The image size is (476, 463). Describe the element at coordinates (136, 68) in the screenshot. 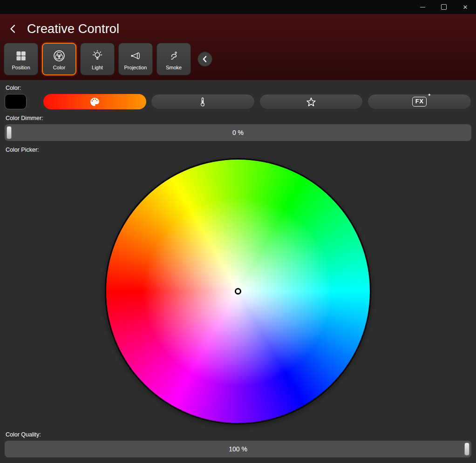

I see `tab-label: Projection` at that location.